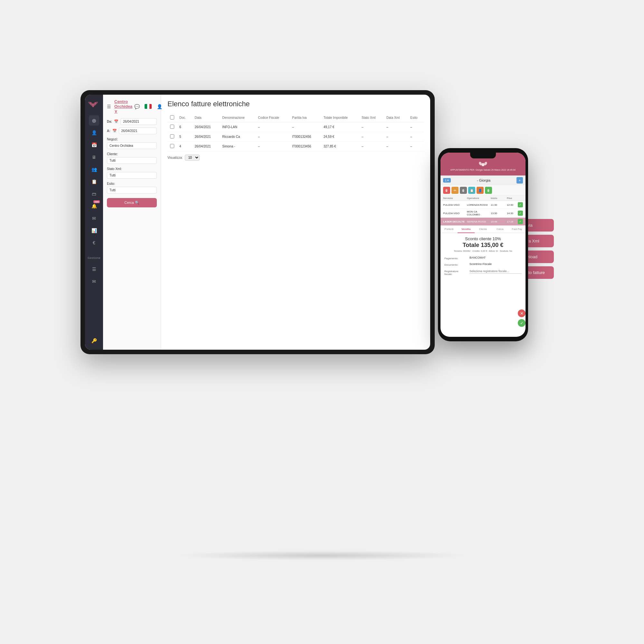 This screenshot has width=644, height=644. Describe the element at coordinates (184, 137) in the screenshot. I see `cell-doc-1: 5` at that location.